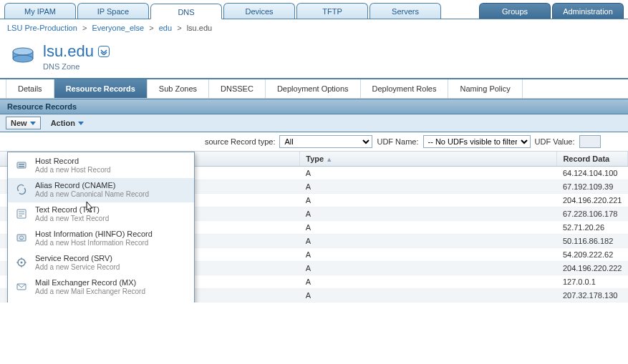  Describe the element at coordinates (77, 258) in the screenshot. I see `menu-item-title: Service Record (SRV)` at that location.